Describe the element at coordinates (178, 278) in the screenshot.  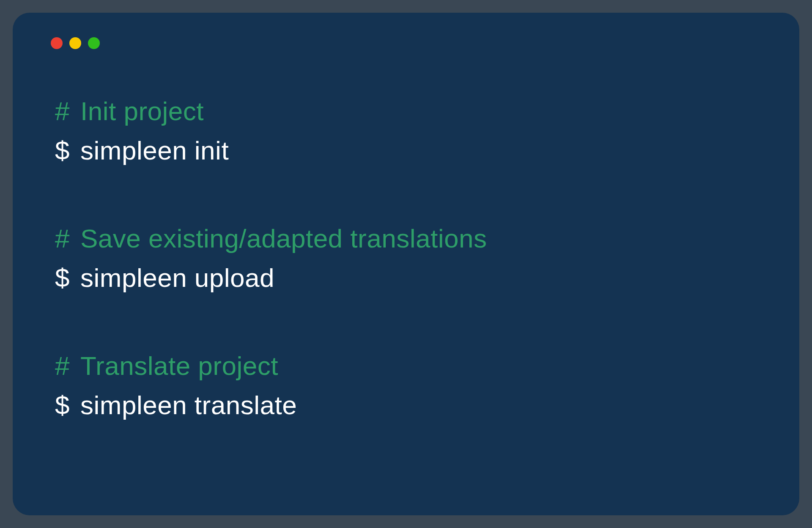
I see `command-text: simpleen upload` at that location.